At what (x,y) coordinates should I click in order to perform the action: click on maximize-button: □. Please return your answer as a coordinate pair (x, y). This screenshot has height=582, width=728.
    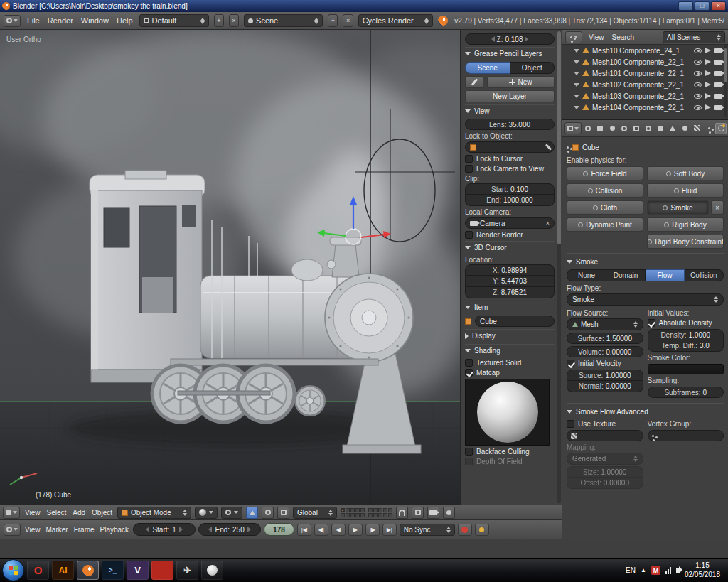
    Looking at the image, I should click on (702, 6).